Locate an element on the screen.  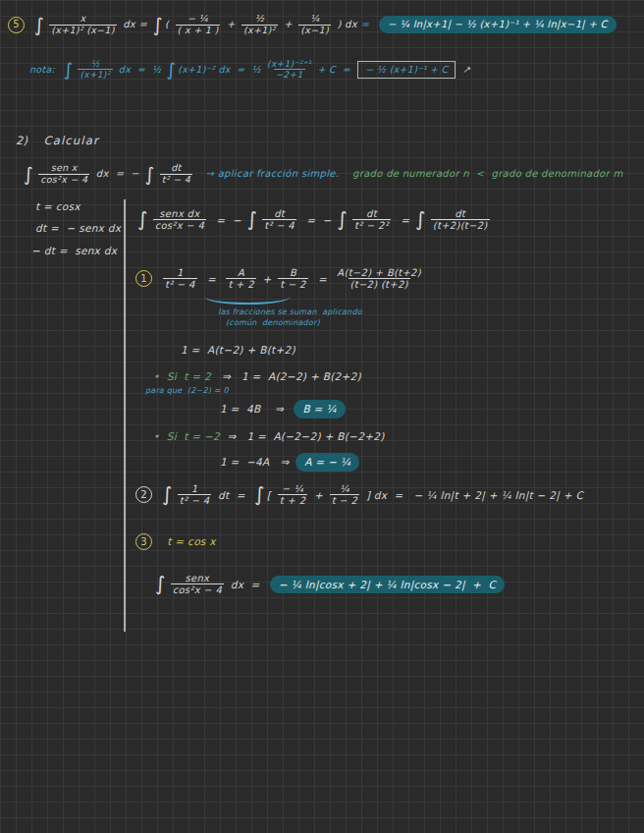
text: nota: is located at coordinates (45, 69).